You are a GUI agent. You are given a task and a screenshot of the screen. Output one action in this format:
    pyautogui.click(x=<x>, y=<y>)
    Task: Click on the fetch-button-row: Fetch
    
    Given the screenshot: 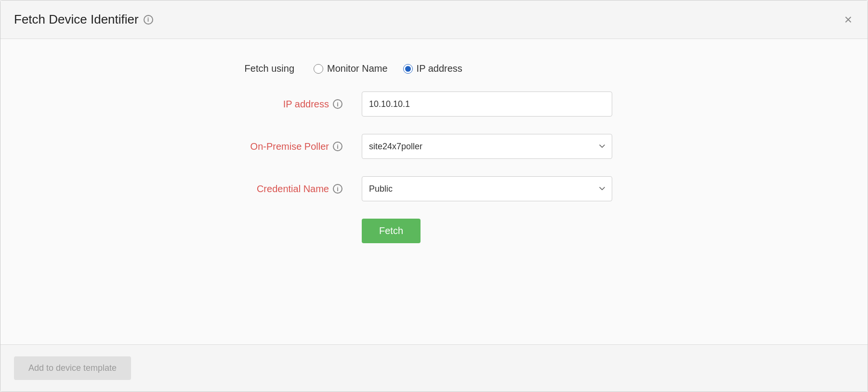 What is the action you would take?
    pyautogui.click(x=434, y=231)
    